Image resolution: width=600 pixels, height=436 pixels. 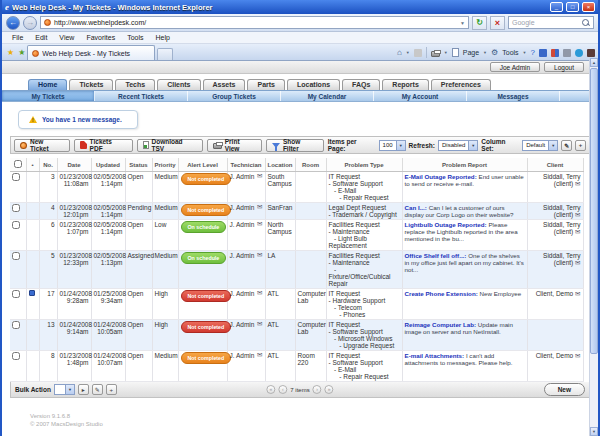 I want to click on report-title-link: E-Mail Outage Reported:, so click(x=441, y=176).